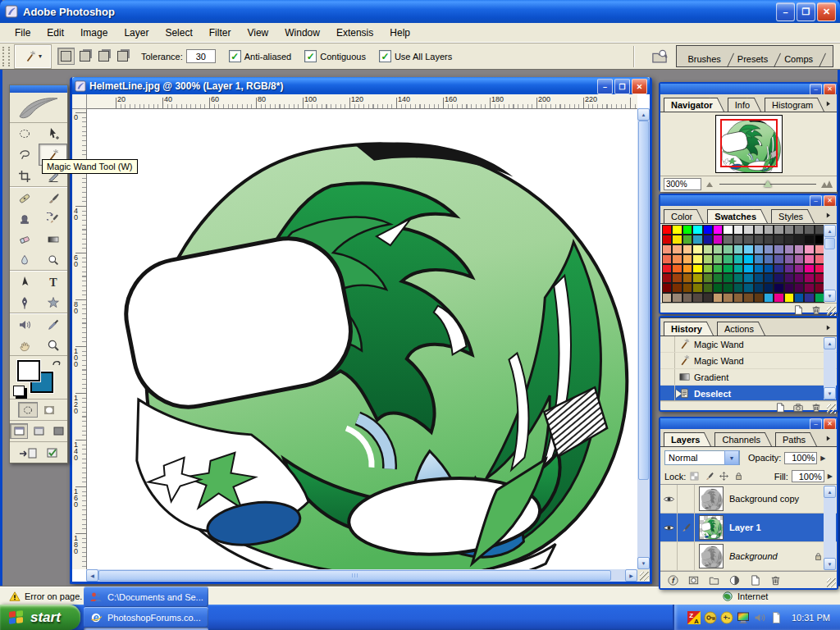 The width and height of the screenshot is (840, 630). I want to click on doc-restore-button: ❐, so click(622, 87).